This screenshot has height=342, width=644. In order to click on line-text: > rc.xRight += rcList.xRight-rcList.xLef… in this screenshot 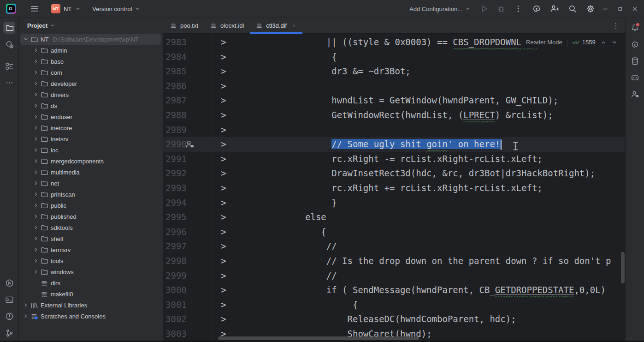, I will do `click(382, 188)`.